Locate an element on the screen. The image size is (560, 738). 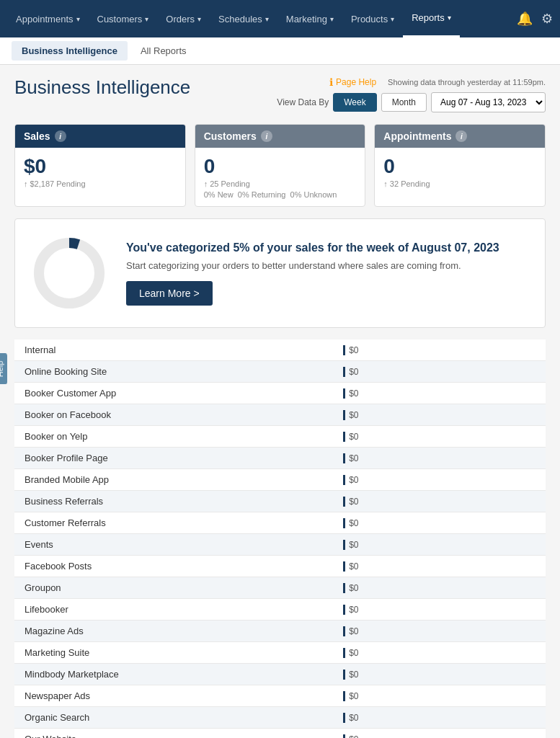
bell-icon: 🔔 is located at coordinates (525, 19).